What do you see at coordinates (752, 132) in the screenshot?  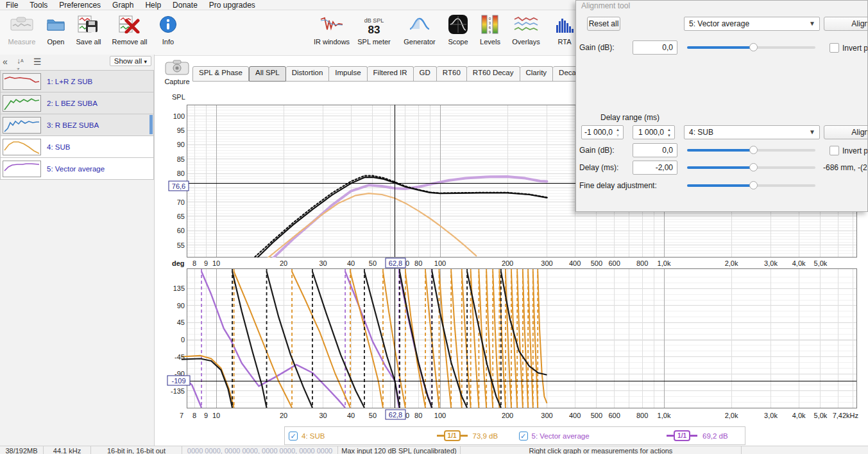 I see `aligned-trace-select: 4: SUB▼` at bounding box center [752, 132].